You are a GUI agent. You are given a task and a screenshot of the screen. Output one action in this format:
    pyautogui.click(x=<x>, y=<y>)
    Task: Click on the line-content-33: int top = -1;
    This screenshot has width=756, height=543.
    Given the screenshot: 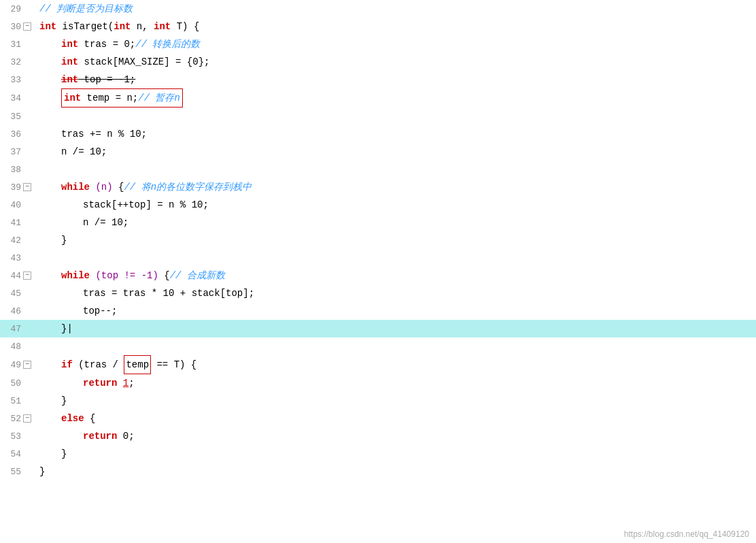 What is the action you would take?
    pyautogui.click(x=395, y=80)
    